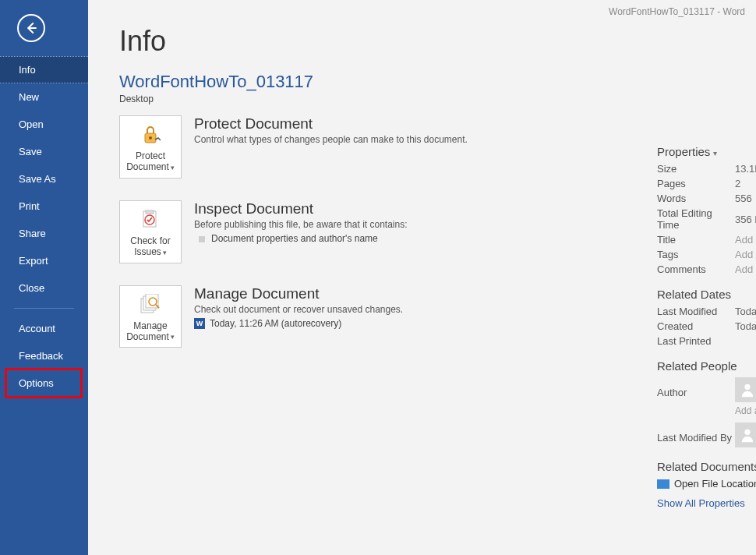  Describe the element at coordinates (696, 326) in the screenshot. I see `created-label: Created` at that location.